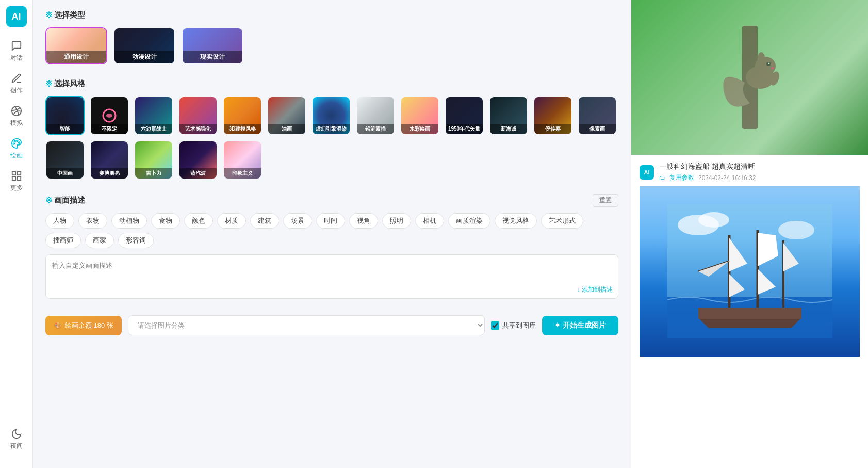 The height and width of the screenshot is (468, 868). What do you see at coordinates (332, 276) in the screenshot?
I see `desc-textarea` at bounding box center [332, 276].